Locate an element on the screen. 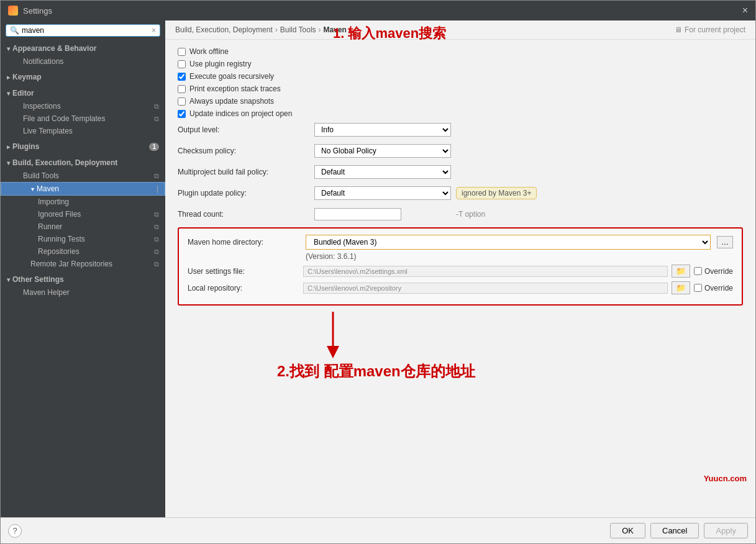 The height and width of the screenshot is (544, 756). plugin-registry-label: Use plugin registry is located at coordinates (220, 64).